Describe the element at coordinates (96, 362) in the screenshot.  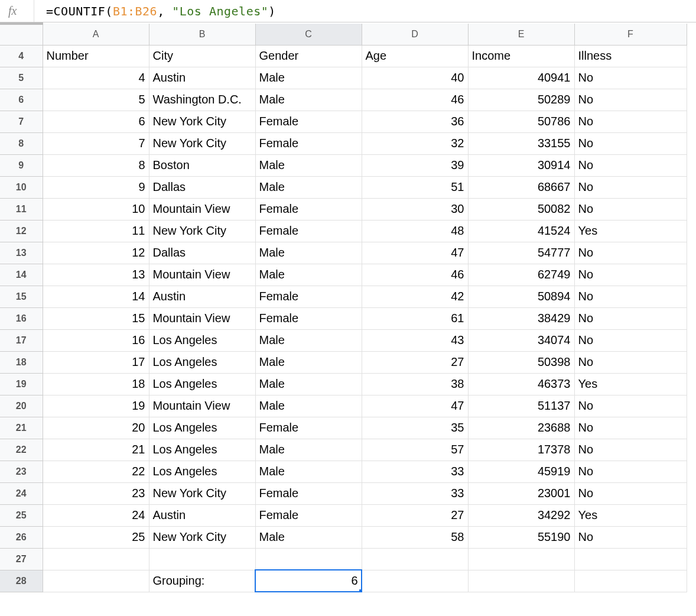
I see `cell-A18: 17` at that location.